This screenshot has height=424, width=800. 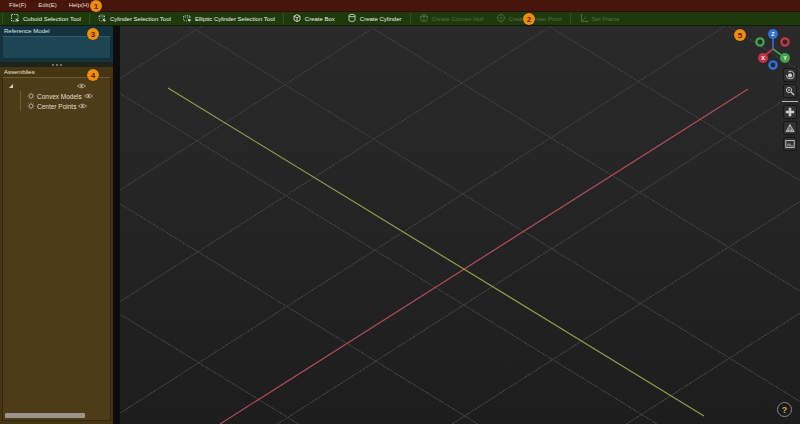 I want to click on gizmo-y-label: Y, so click(x=785, y=58).